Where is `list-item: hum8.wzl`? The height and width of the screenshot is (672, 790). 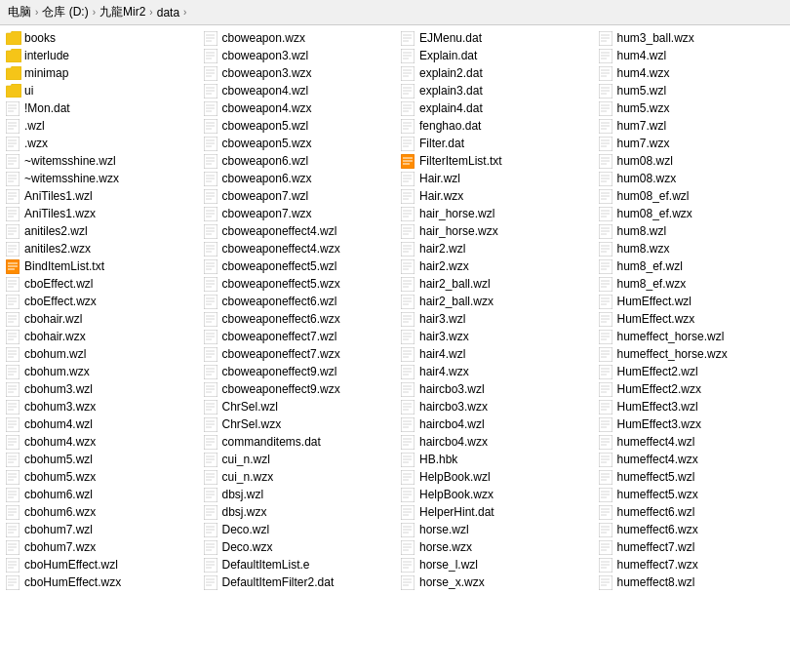
list-item: hum8.wzl is located at coordinates (692, 231).